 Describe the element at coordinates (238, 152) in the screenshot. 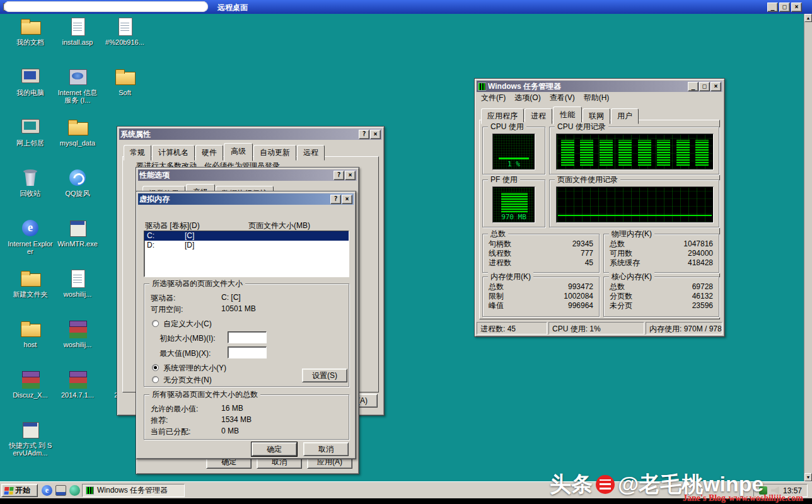

I see `sysprops-tab: 高级` at that location.